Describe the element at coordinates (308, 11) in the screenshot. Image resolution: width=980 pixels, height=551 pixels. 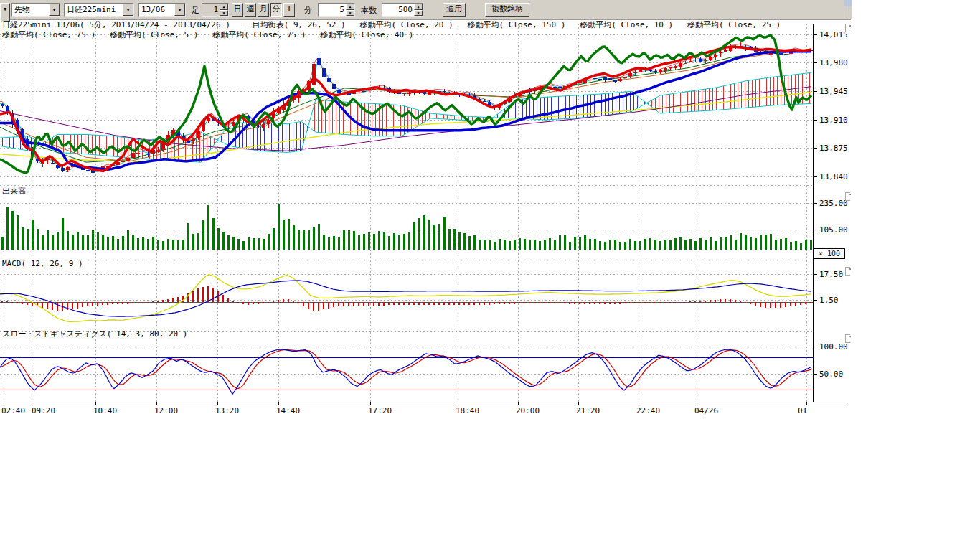
I see `minute-label: 分` at that location.